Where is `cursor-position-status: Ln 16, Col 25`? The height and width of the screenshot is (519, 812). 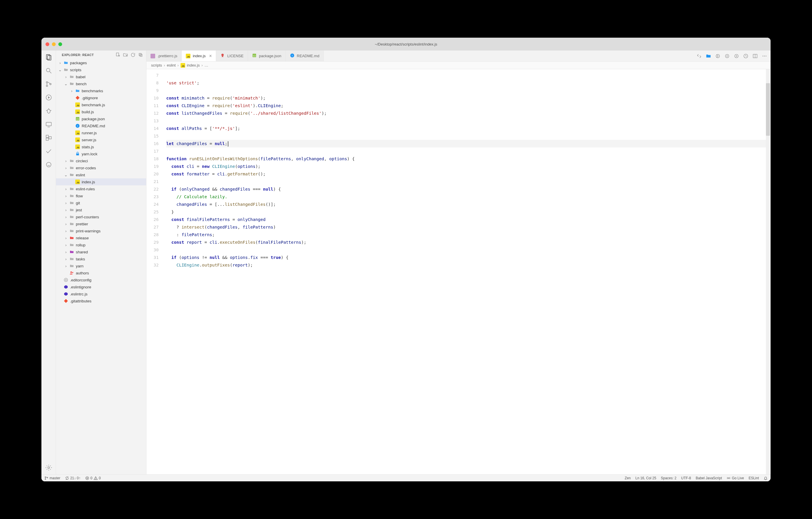
cursor-position-status: Ln 16, Col 25 is located at coordinates (645, 478).